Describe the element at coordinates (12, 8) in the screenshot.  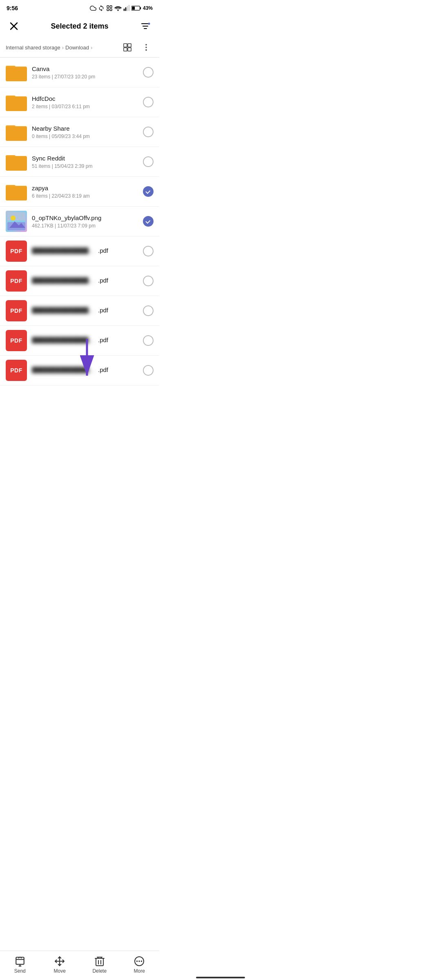
I see `status-time: 9:56` at that location.